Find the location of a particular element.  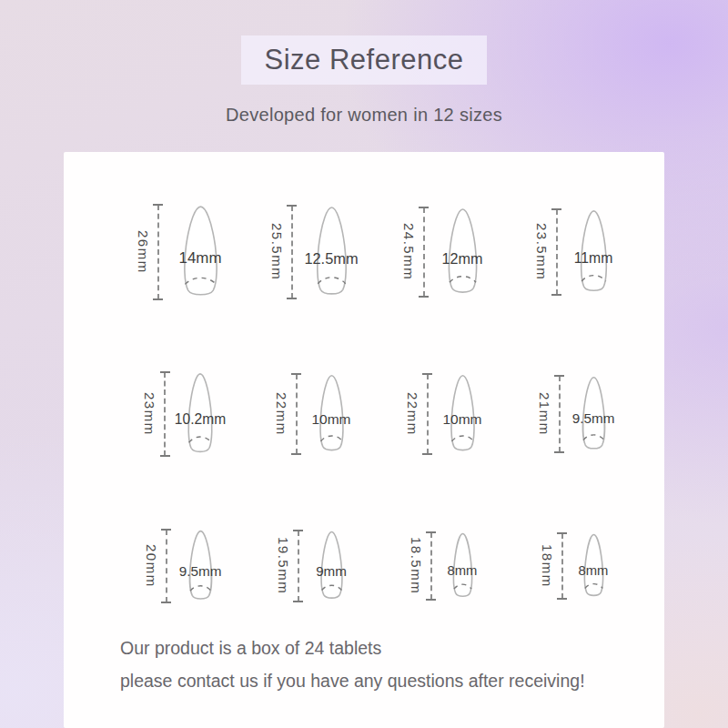

height-label: 20mm is located at coordinates (151, 566).